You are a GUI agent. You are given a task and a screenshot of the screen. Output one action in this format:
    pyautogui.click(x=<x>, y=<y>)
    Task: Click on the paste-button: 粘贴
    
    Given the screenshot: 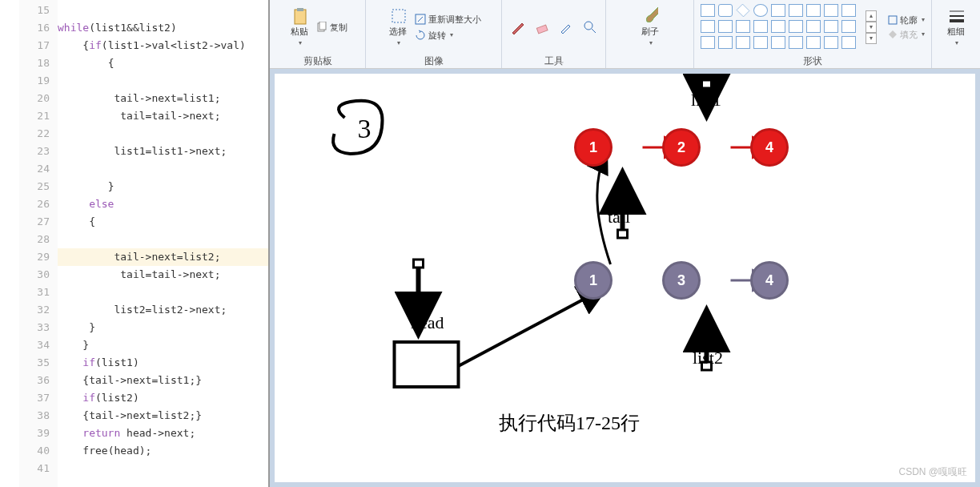 What is the action you would take?
    pyautogui.click(x=299, y=27)
    